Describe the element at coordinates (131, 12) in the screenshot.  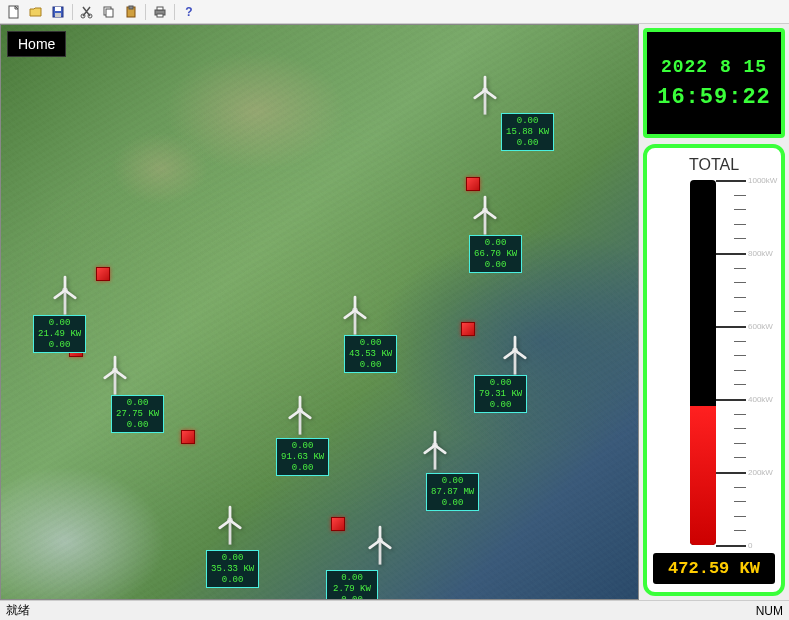
I see `paste-icon` at that location.